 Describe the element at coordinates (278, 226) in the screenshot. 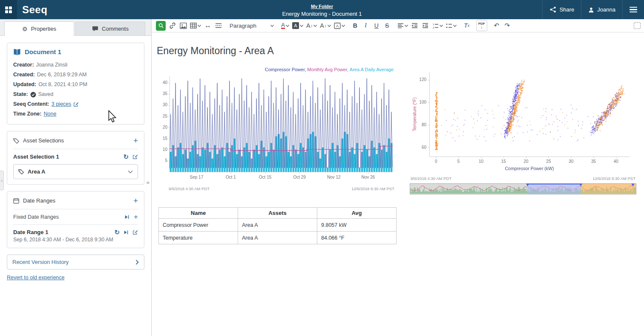

I see `summary-table: Name Assets Avg Compressor Power Area A …` at that location.